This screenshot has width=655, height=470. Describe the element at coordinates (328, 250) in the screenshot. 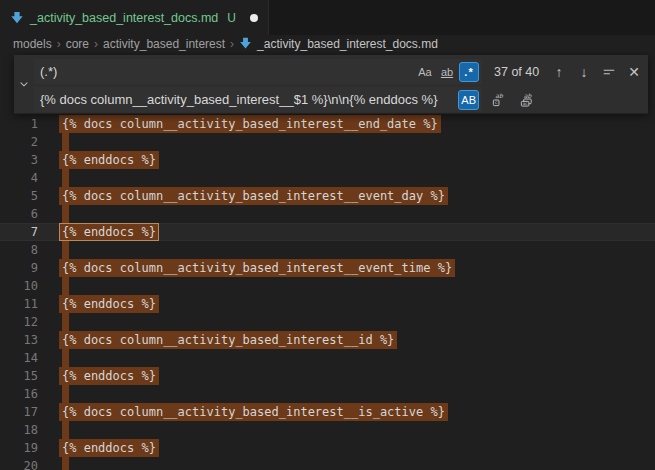

I see `editor-line: 8` at that location.